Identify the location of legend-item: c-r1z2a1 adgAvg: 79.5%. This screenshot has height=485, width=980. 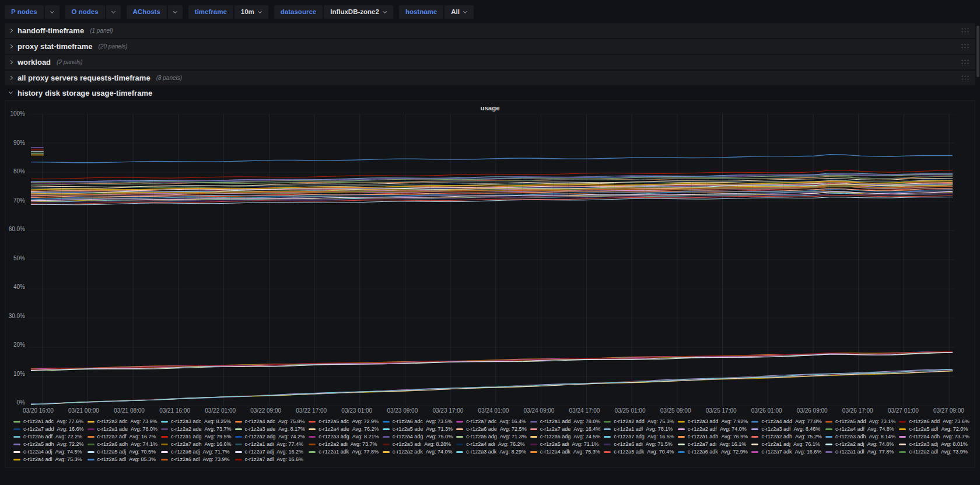
(197, 437).